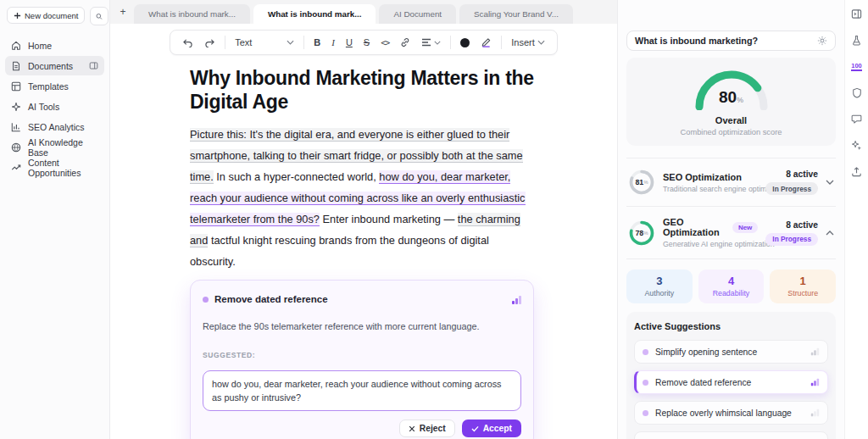 The image size is (868, 439). Describe the element at coordinates (362, 198) in the screenshot. I see `paragraph-1: Picture this: It's the digital era, and …` at that location.